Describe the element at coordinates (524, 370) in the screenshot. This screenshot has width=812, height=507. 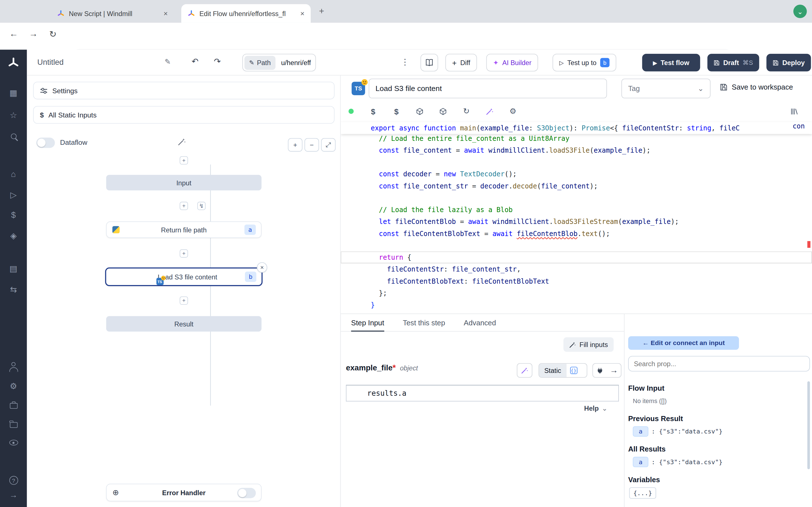
I see `generate-input-wand-button` at that location.